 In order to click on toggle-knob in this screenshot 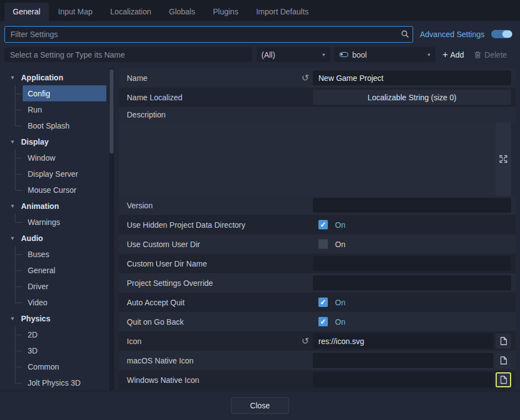, I will do `click(507, 34)`.